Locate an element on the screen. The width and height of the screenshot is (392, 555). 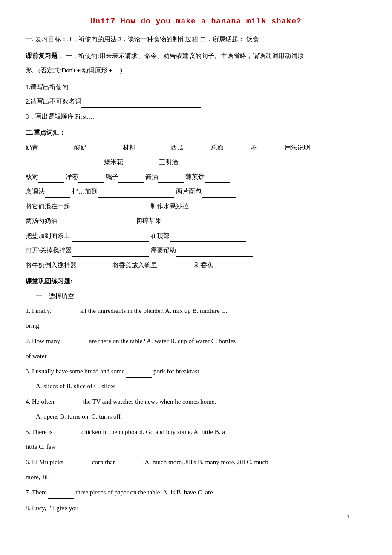
v3-blank3 is located at coordinates (219, 194).